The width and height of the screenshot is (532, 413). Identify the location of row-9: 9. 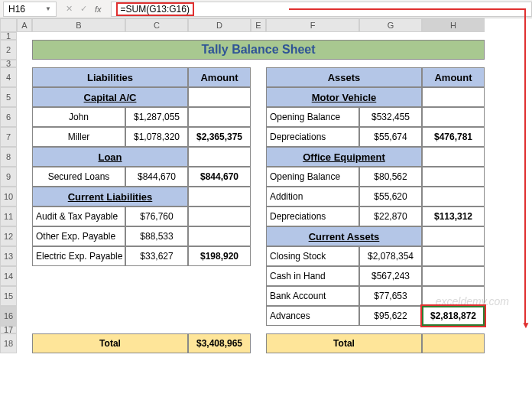
(8, 177).